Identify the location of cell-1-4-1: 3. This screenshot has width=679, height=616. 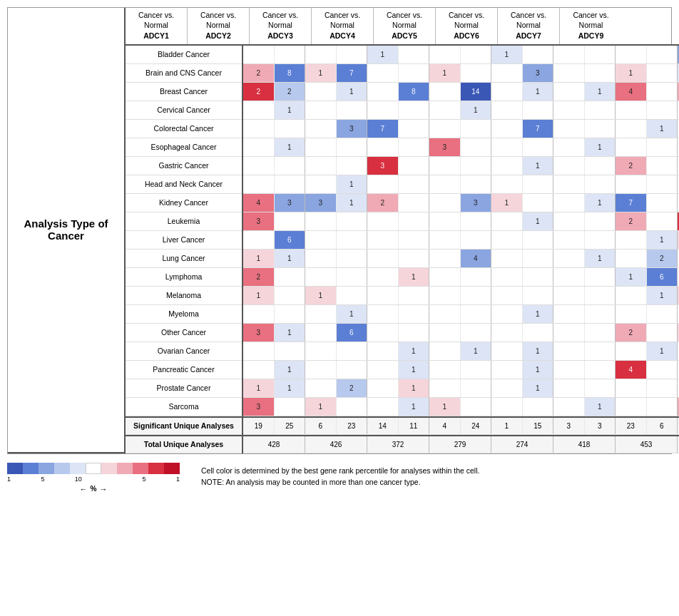
(538, 73).